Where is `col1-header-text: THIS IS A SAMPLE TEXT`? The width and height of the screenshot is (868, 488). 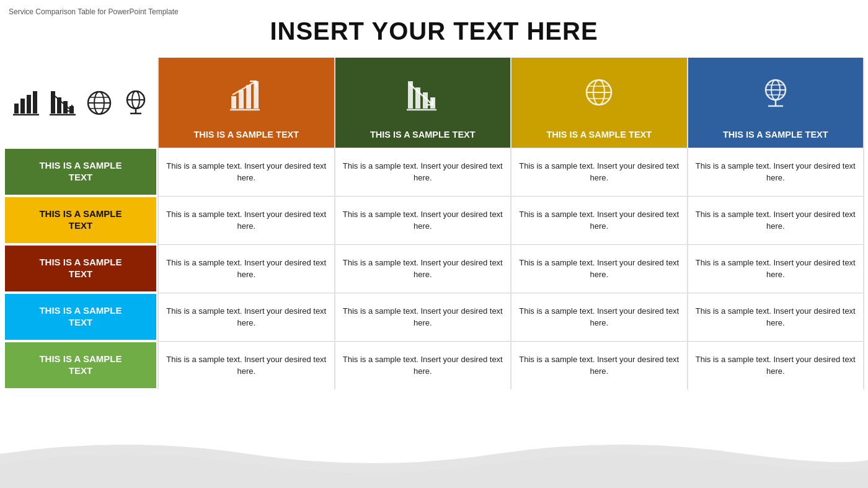
col1-header-text: THIS IS A SAMPLE TEXT is located at coordinates (246, 135).